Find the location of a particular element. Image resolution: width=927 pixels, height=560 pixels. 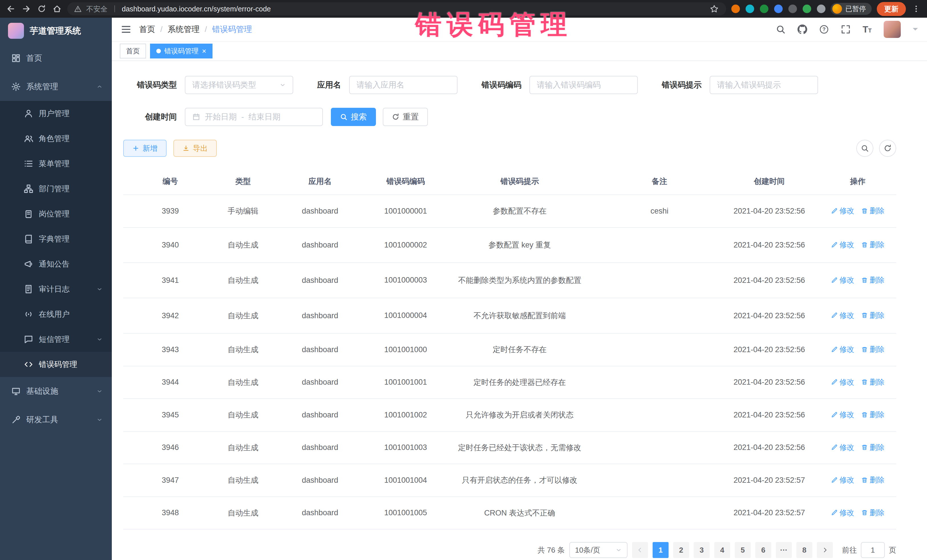

tab-home: 首页 is located at coordinates (133, 51).